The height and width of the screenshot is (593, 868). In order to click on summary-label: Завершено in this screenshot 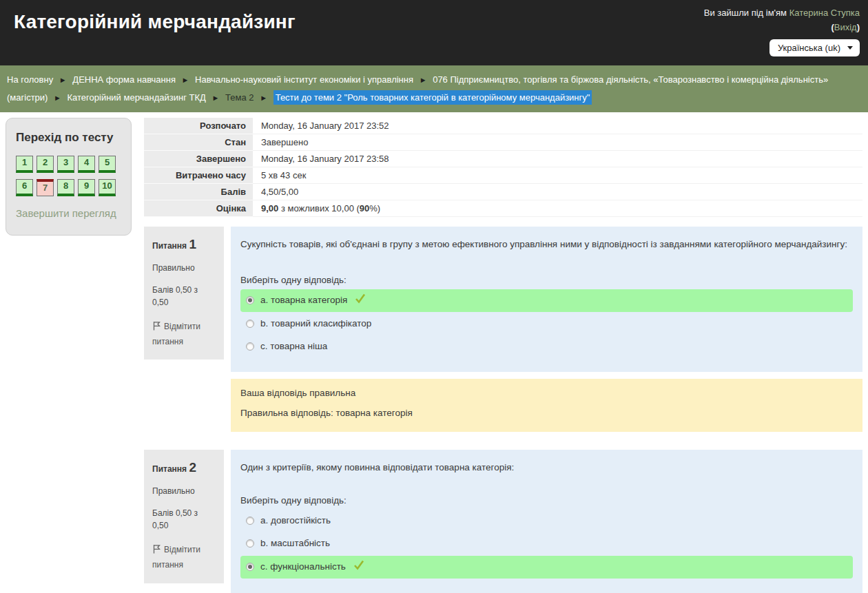, I will do `click(198, 159)`.